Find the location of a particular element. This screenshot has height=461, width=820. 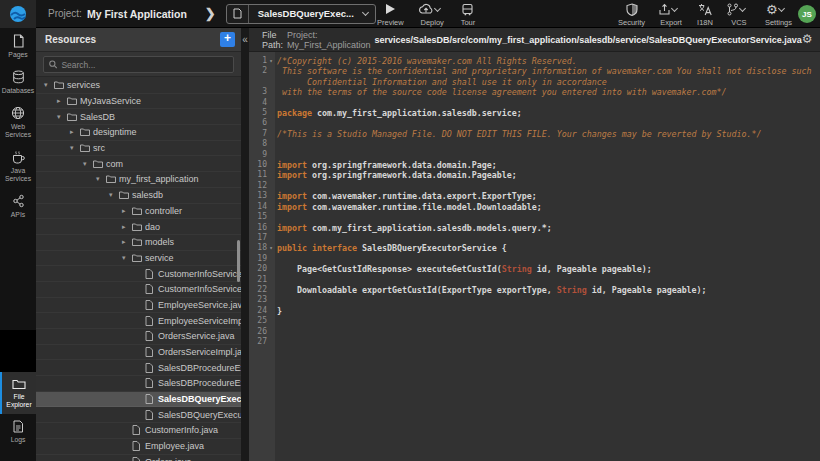

search-box is located at coordinates (138, 64).